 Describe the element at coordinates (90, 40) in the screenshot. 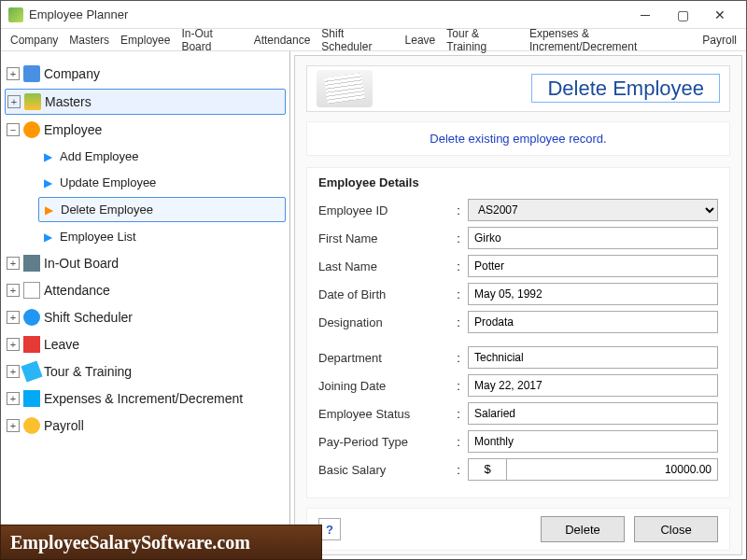

I see `menu-masters: Masters` at that location.